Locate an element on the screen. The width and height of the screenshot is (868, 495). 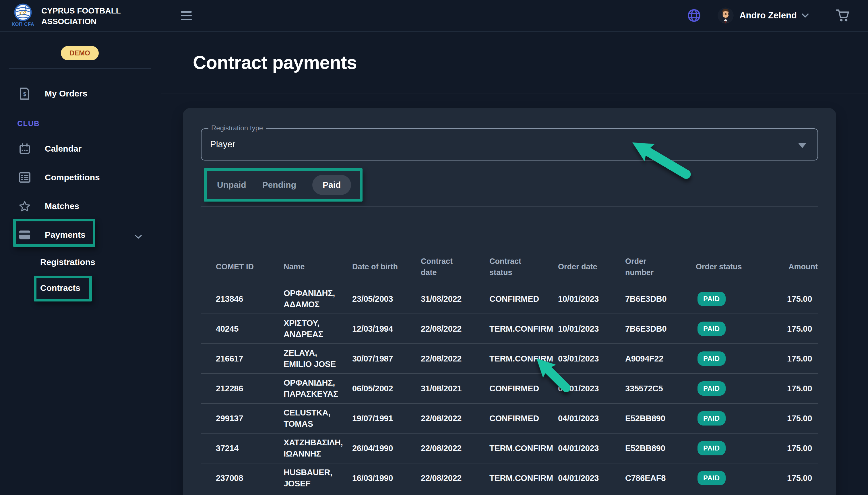
language-globe-icon is located at coordinates (694, 16).